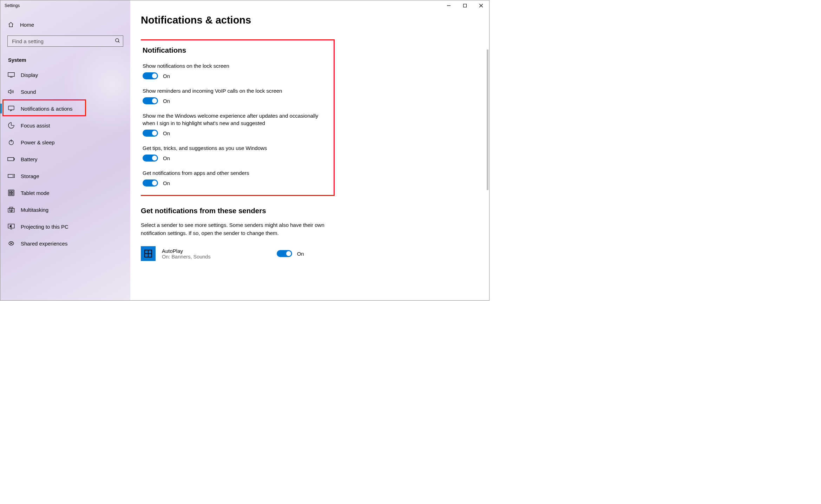  I want to click on sound-icon, so click(11, 92).